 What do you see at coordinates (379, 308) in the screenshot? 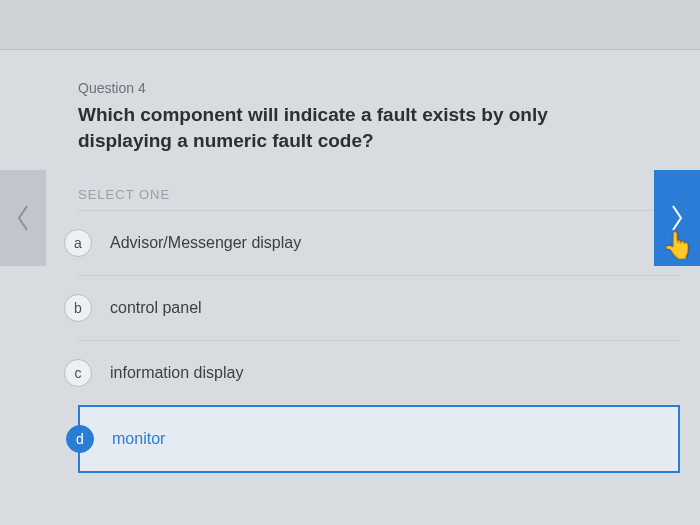
I see `option-b: b control panel` at bounding box center [379, 308].